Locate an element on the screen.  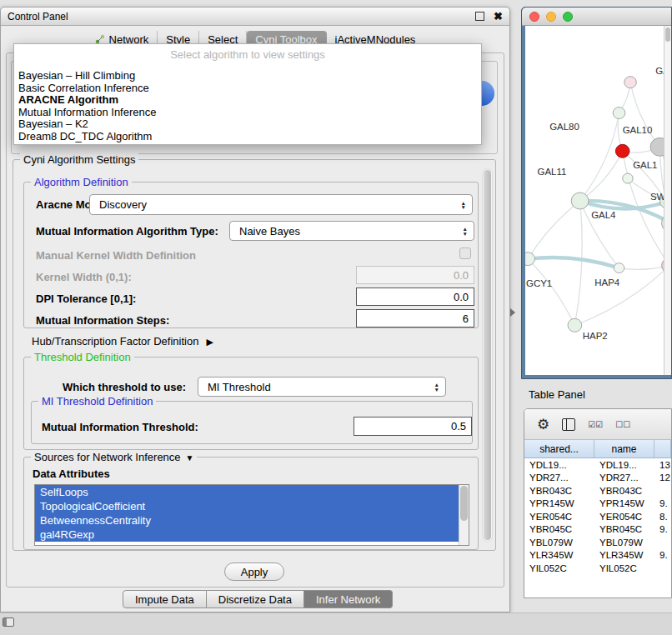
selected-value: Naive Bayes is located at coordinates (270, 232).